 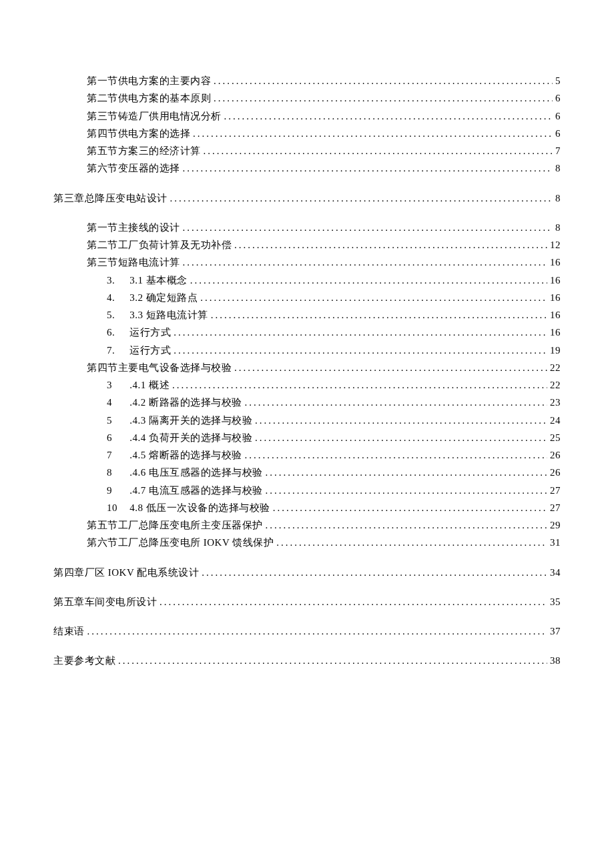 What do you see at coordinates (555, 402) in the screenshot?
I see `toc-entry-page: 23` at bounding box center [555, 402].